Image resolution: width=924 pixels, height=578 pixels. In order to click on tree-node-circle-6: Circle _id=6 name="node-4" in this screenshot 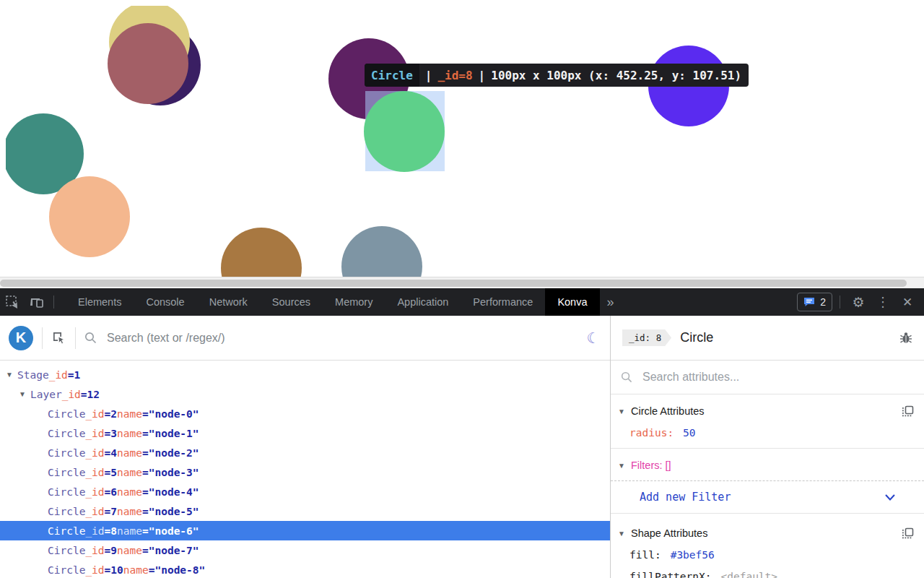, I will do `click(305, 491)`.